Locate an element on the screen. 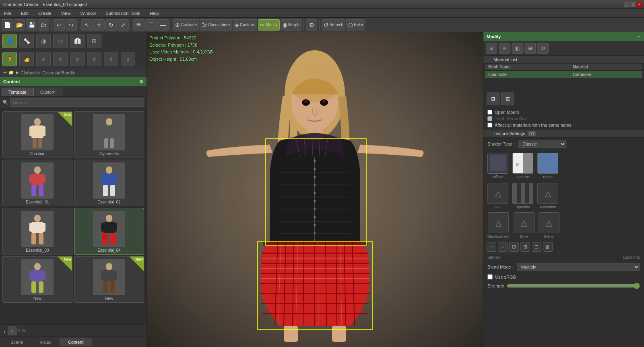  tex-specular-thumb is located at coordinates (523, 193).